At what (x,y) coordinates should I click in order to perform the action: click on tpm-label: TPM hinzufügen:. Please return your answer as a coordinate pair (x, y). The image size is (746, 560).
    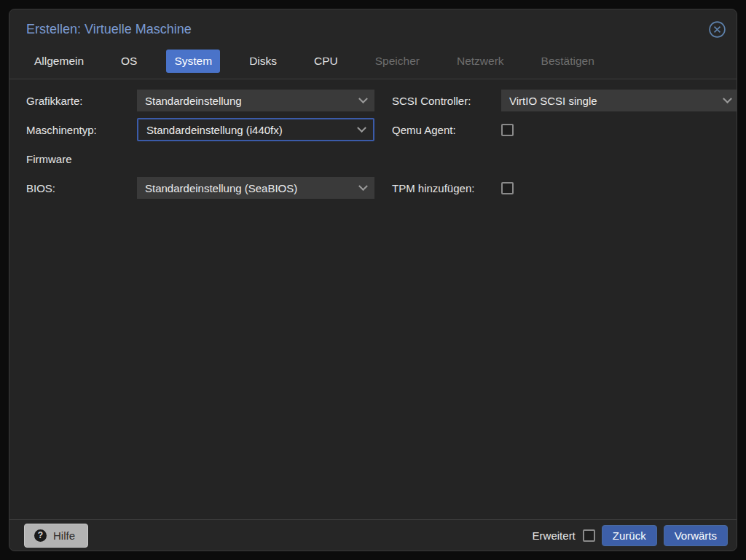
    Looking at the image, I should click on (447, 188).